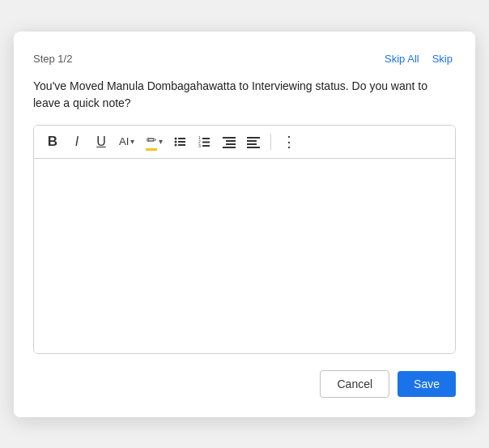  What do you see at coordinates (205, 142) in the screenshot?
I see `numbered-list-icon: 1 2 3` at bounding box center [205, 142].